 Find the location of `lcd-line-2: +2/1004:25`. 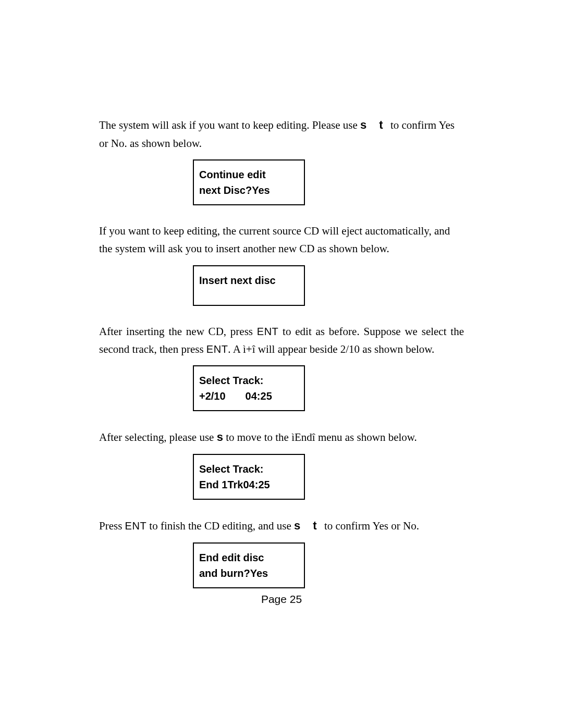

lcd-line-2: +2/1004:25 is located at coordinates (249, 396).